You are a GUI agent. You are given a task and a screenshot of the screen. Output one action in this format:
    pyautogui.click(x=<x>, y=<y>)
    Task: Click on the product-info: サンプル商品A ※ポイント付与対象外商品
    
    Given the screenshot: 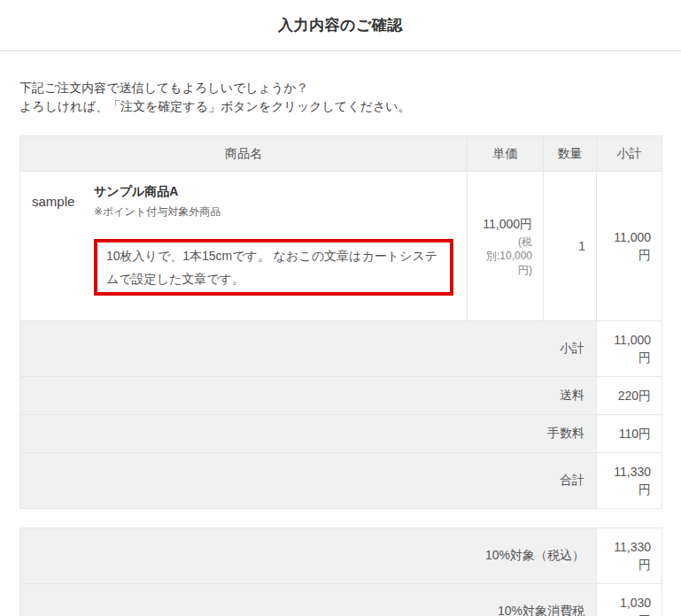 What is the action you would take?
    pyautogui.click(x=158, y=202)
    